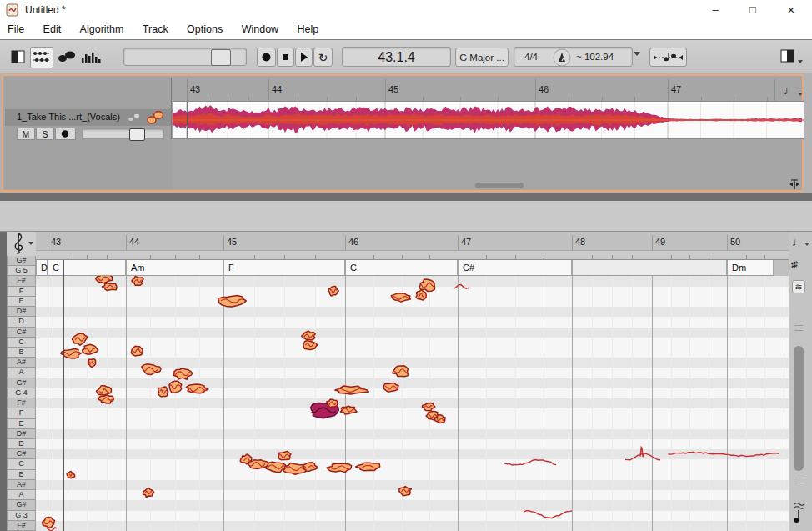  Describe the element at coordinates (137, 135) in the screenshot. I see `track-volume-handle` at that location.